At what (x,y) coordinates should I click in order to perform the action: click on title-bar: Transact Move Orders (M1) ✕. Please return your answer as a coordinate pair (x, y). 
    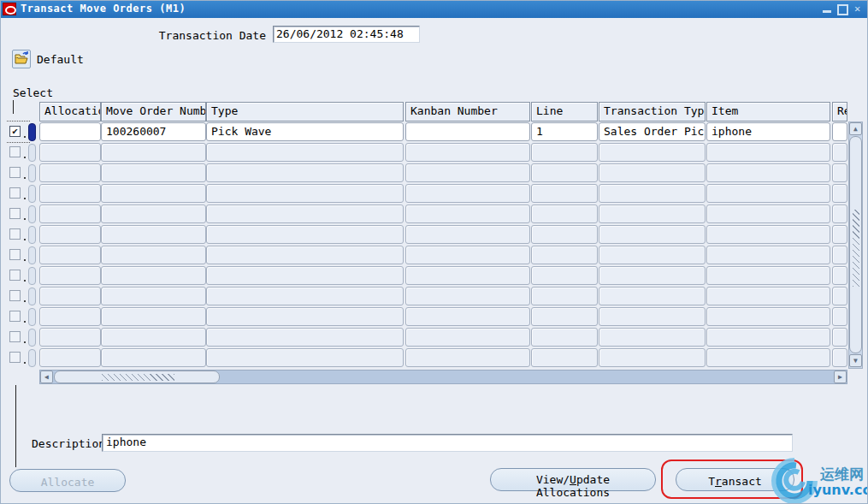
    Looking at the image, I should click on (434, 9).